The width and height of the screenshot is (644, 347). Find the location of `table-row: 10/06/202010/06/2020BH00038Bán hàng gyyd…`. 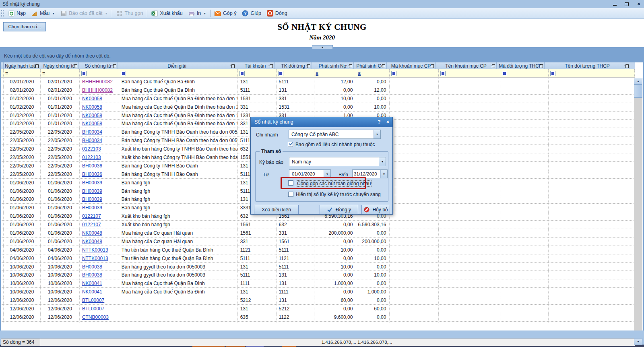

table-row: 10/06/202010/06/2020BH00038Bán hàng gyyd… is located at coordinates (318, 275).